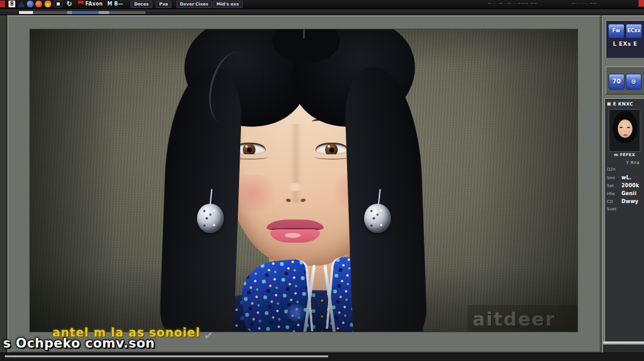 The image size is (644, 361). What do you see at coordinates (59, 4) in the screenshot?
I see `camera-icon` at bounding box center [59, 4].